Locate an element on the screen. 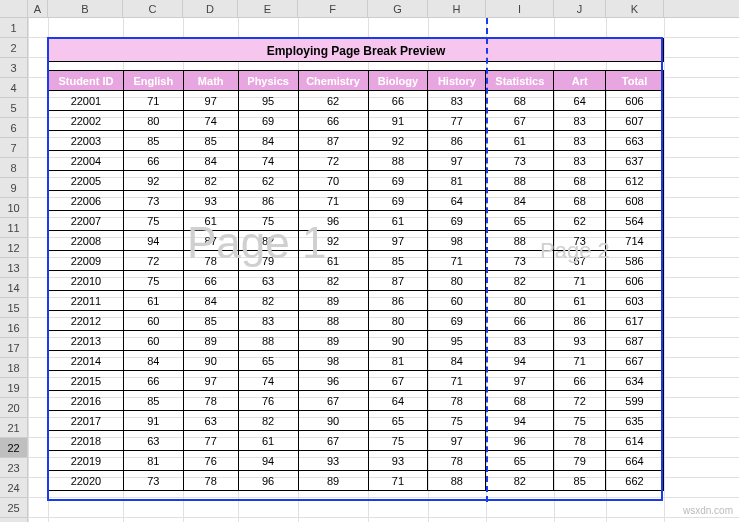  row-header-6: 6 is located at coordinates (14, 128).